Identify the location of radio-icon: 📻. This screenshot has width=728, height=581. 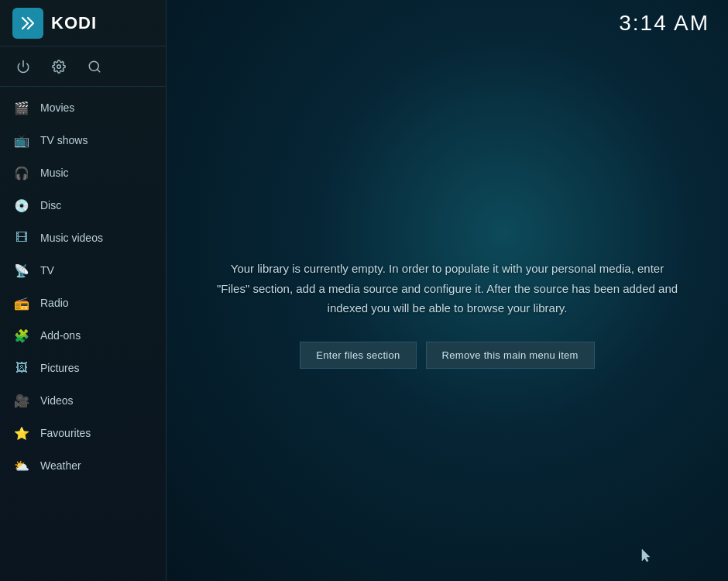
(22, 303).